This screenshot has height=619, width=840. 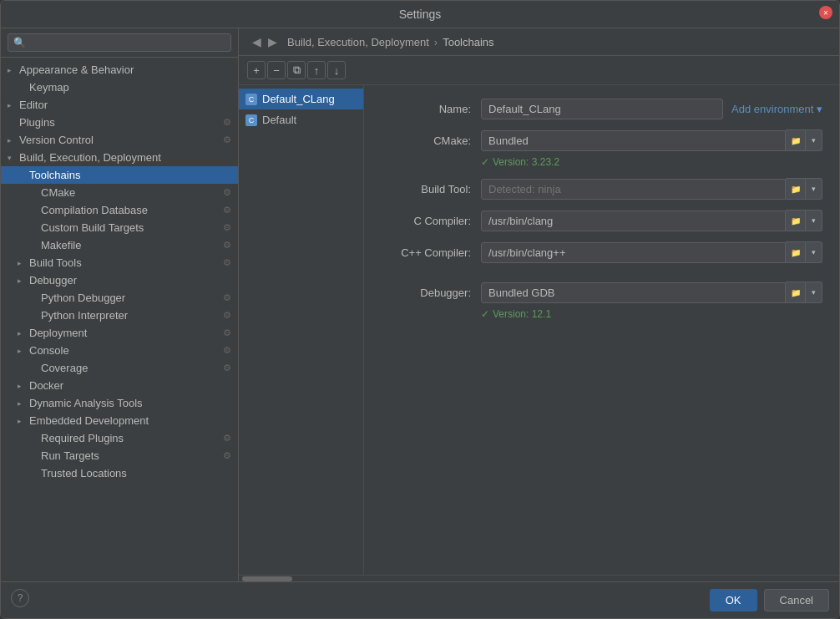 I want to click on up-icon: ↑, so click(x=317, y=70).